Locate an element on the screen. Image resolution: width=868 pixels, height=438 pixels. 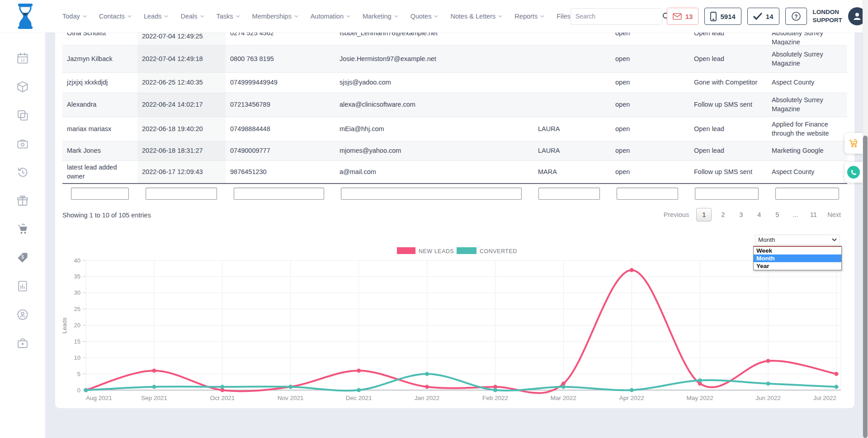
table-row: Alexandra 2022-06-24 14:02:17 0721345678… is located at coordinates (455, 105).